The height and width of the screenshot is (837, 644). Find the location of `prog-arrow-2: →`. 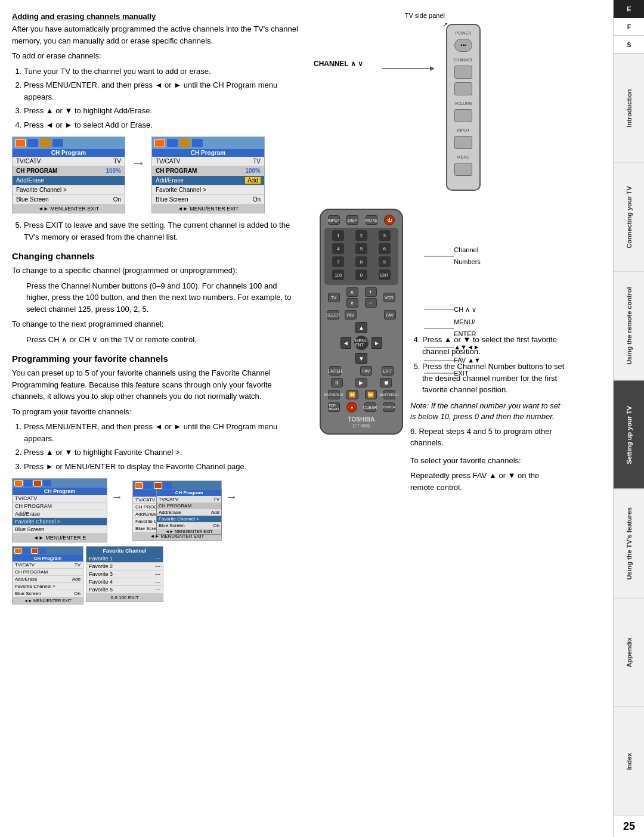

prog-arrow-2: → is located at coordinates (231, 497).